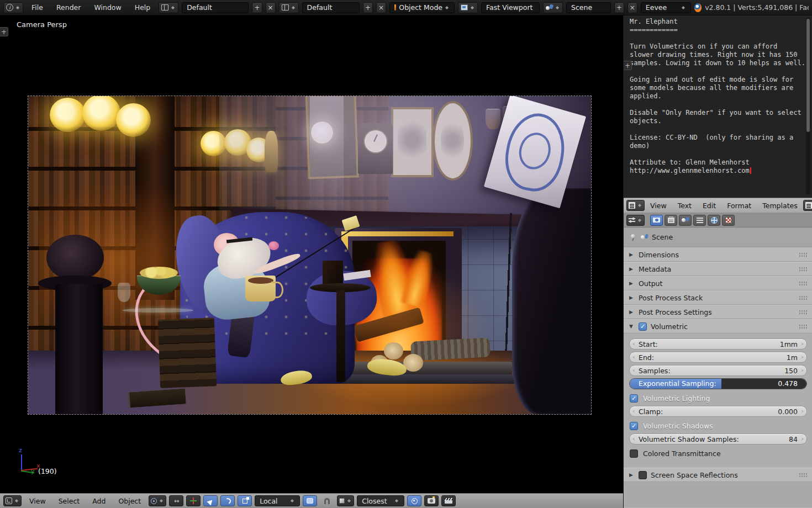 The height and width of the screenshot is (508, 812). I want to click on manipulator-toggle-button, so click(193, 501).